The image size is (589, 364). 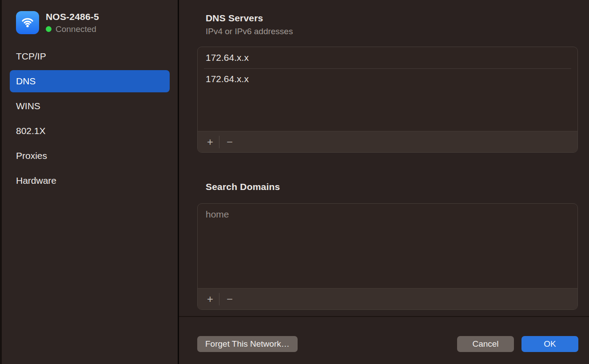 What do you see at coordinates (230, 142) in the screenshot?
I see `remove-dns-server-button: −` at bounding box center [230, 142].